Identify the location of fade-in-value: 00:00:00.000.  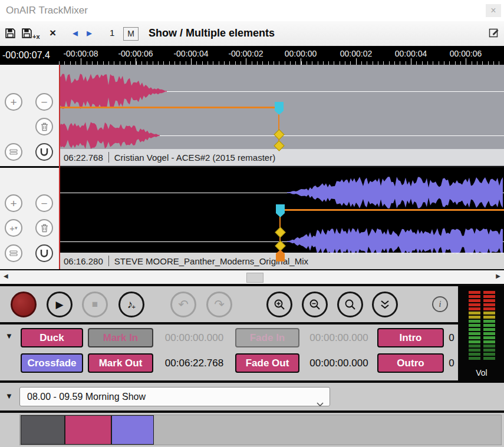
(339, 338).